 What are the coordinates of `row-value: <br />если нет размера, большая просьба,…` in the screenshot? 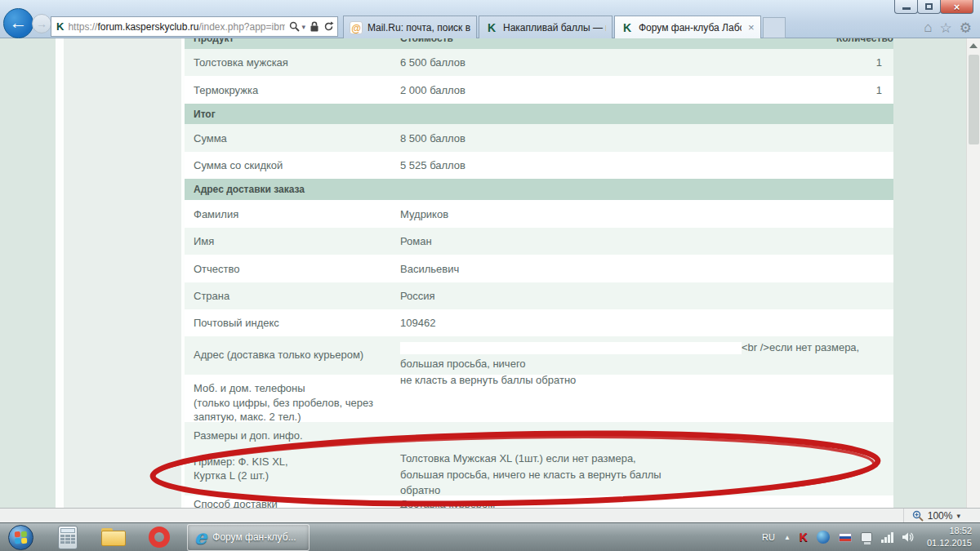 It's located at (647, 356).